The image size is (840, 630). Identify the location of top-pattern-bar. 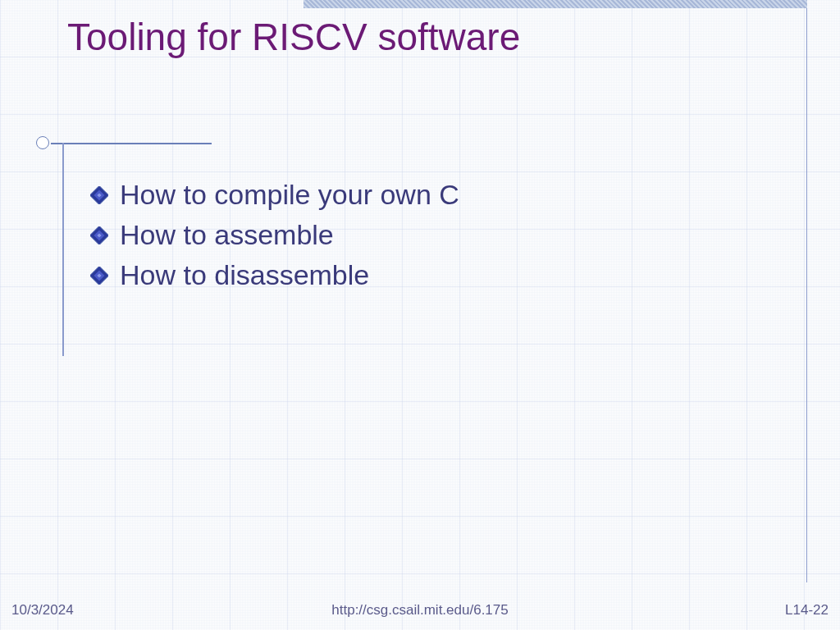
(555, 4).